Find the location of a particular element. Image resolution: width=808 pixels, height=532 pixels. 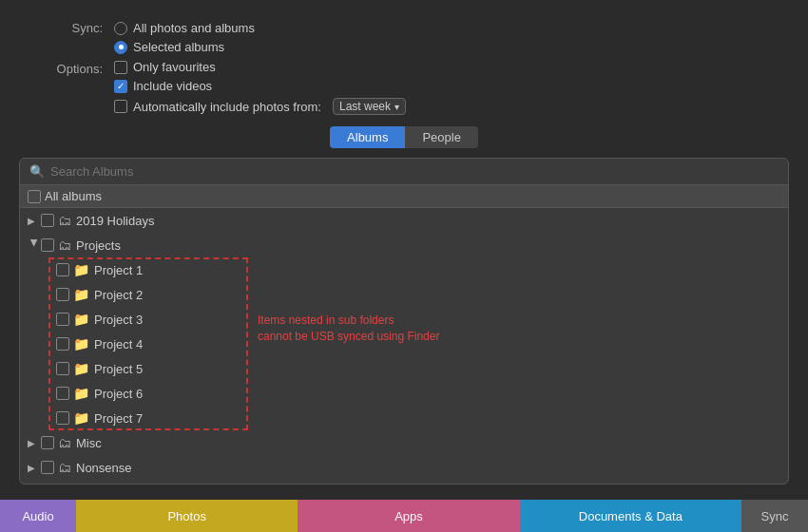

bottom-bar: Audio Photos Apps Documents & Data Sync is located at coordinates (404, 516).